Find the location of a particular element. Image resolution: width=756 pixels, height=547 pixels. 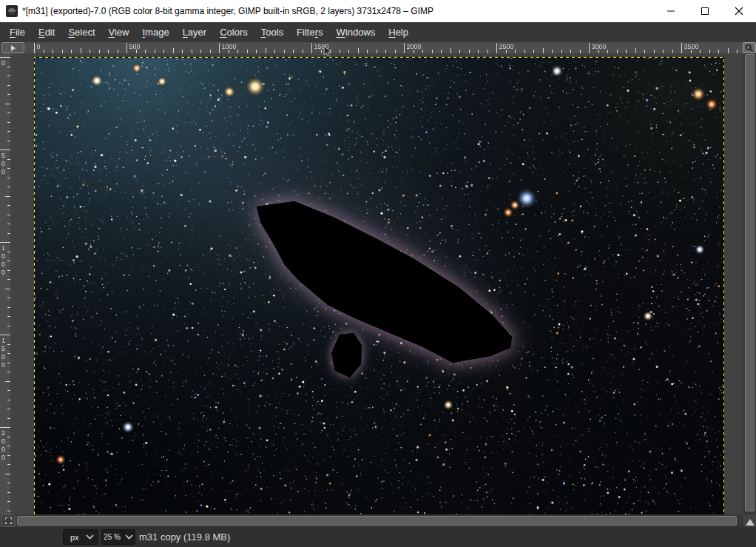

zoom-dropdown-button is located at coordinates (129, 537).